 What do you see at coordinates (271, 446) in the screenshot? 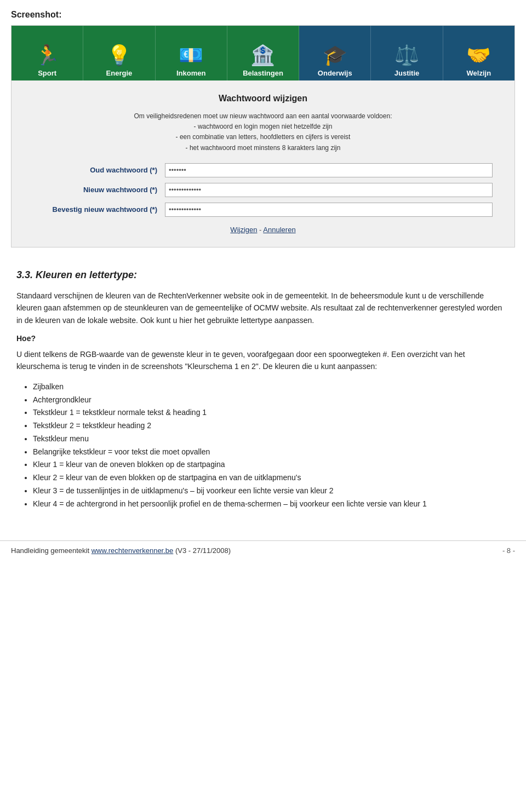
I see `bullet-list: ZijbalkenAchtergrondkleurTekstkleur 1 = …` at bounding box center [271, 446].